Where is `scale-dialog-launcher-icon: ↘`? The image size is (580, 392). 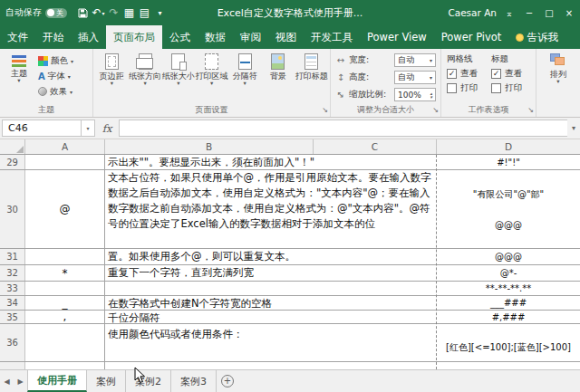 scale-dialog-launcher-icon: ↘ is located at coordinates (435, 110).